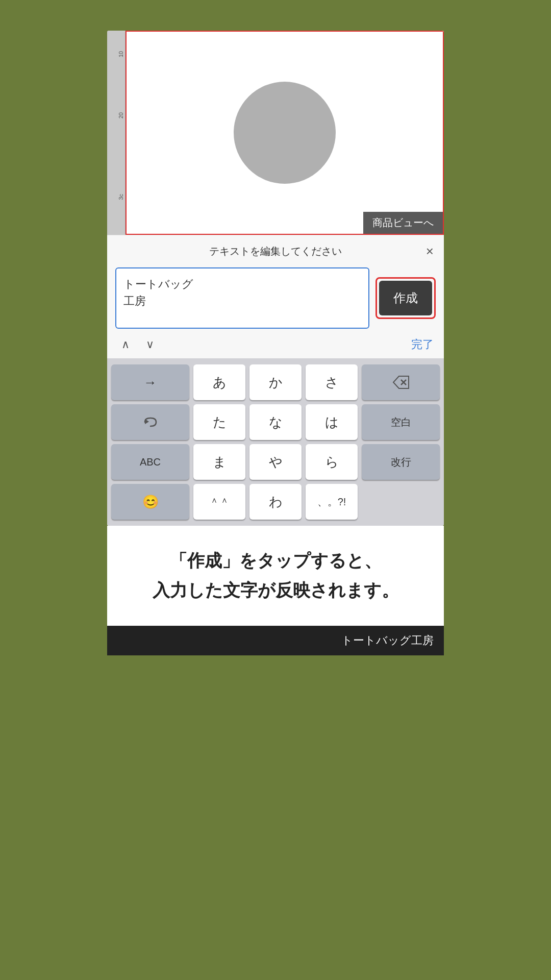 The height and width of the screenshot is (980, 551). Describe the element at coordinates (403, 223) in the screenshot. I see `product-view-button: 商品ビューへ` at that location.